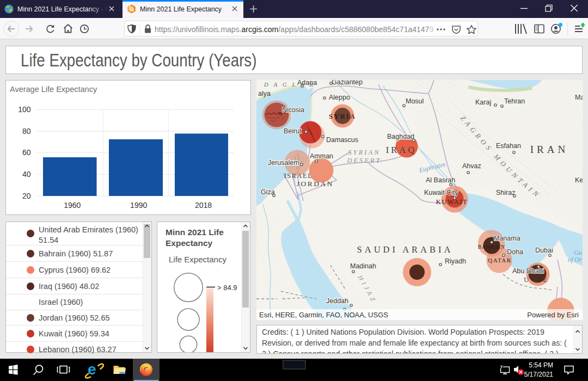  Describe the element at coordinates (401, 137) in the screenshot. I see `svg-text: Baghdad` at that location.